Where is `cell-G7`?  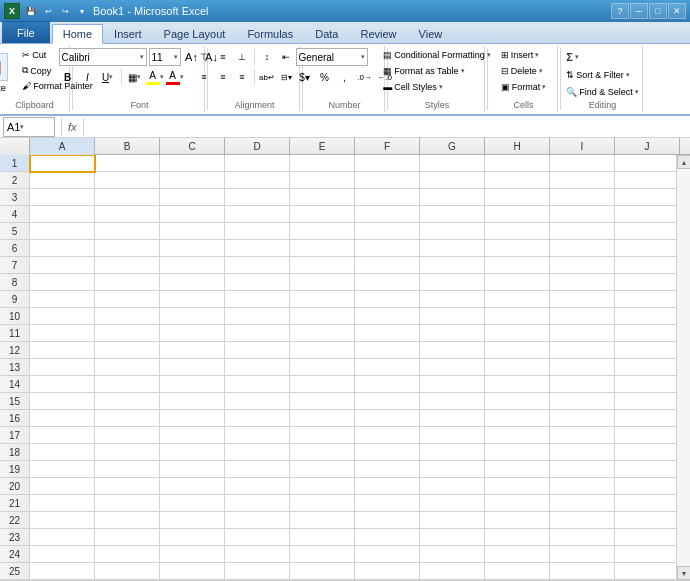
cell-G7 is located at coordinates (452, 266).